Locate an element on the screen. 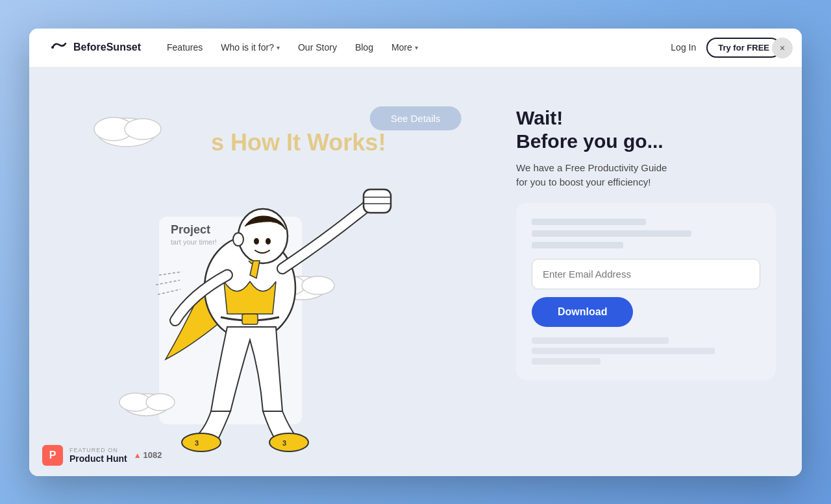 This screenshot has height=504, width=831. navbar-links: Features Who is it for? ▾ Our Story Blog… is located at coordinates (419, 47).